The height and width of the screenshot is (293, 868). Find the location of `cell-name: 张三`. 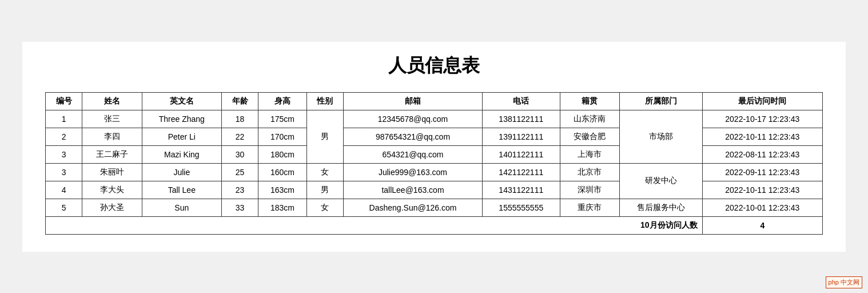

cell-name: 张三 is located at coordinates (112, 119).